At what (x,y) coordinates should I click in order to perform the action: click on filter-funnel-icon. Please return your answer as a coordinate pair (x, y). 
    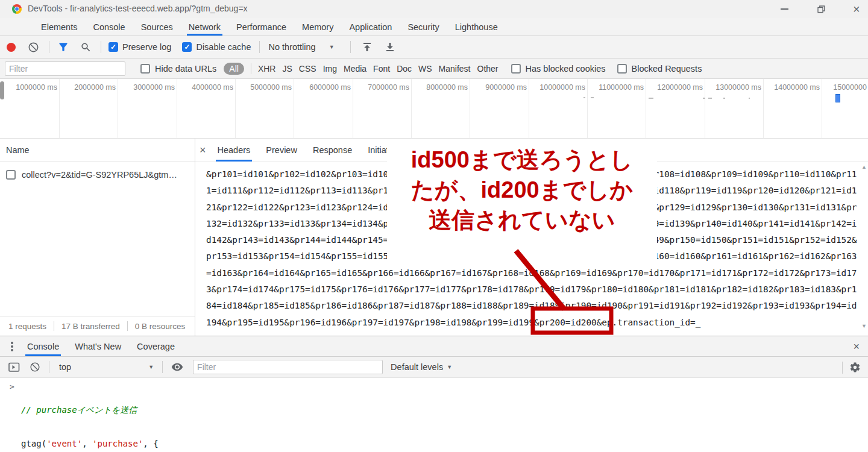
    Looking at the image, I should click on (63, 47).